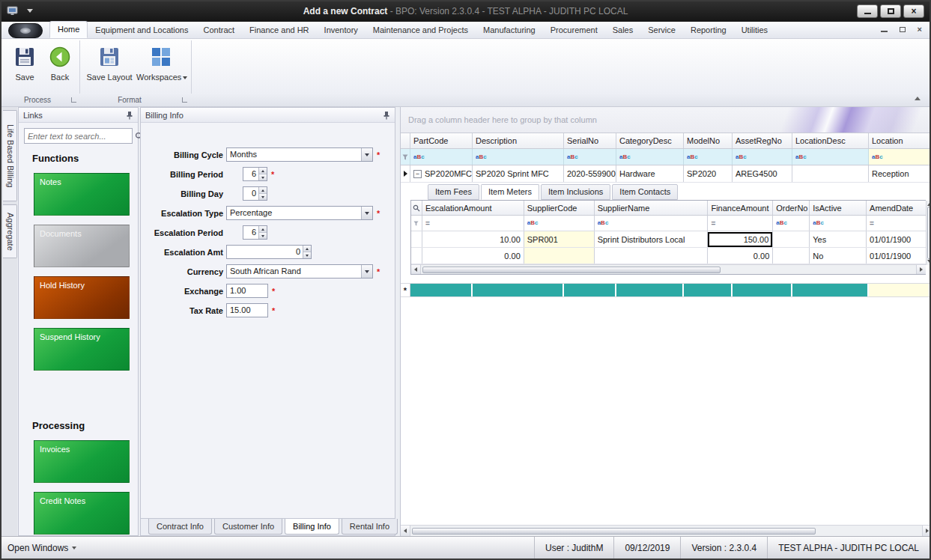 The height and width of the screenshot is (560, 931). Describe the element at coordinates (740, 208) in the screenshot. I see `column-header-financeamount: FinanceAmount` at that location.